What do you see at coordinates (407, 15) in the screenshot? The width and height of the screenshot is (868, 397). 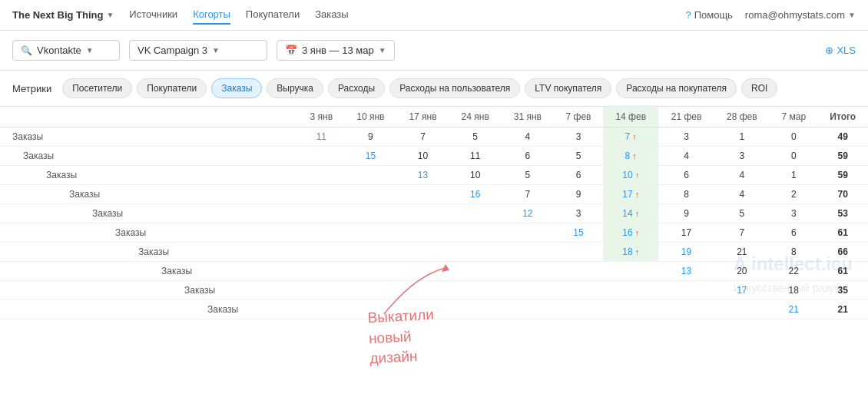 I see `main-nav: Источники Когорты Покупатели Заказы` at bounding box center [407, 15].